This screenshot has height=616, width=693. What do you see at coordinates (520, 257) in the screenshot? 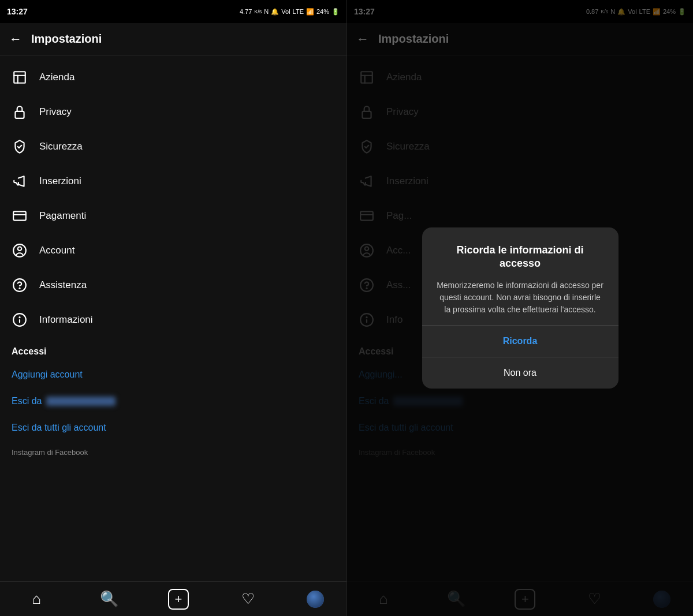
I see `dialog-title: Ricorda le informazioni di accesso` at bounding box center [520, 257].